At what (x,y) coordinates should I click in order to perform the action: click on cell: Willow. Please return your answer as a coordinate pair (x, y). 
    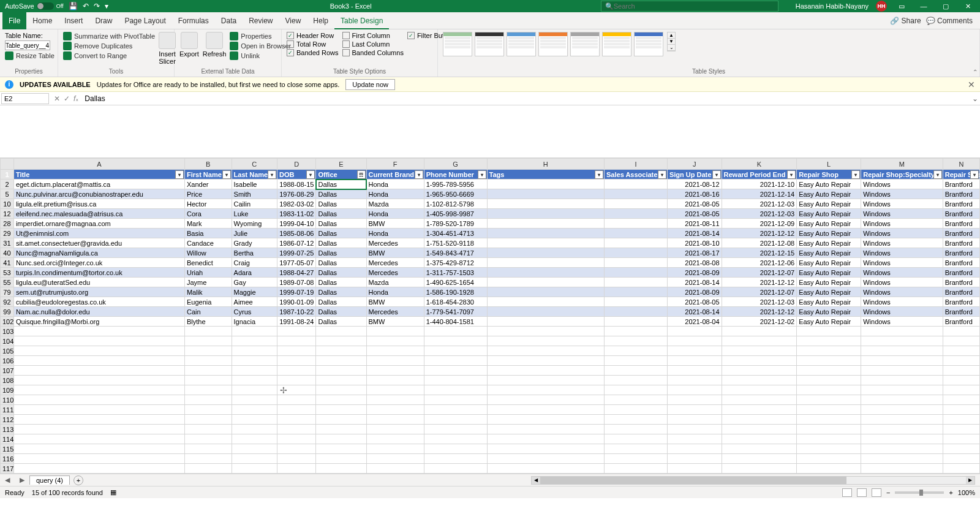
    Looking at the image, I should click on (208, 253).